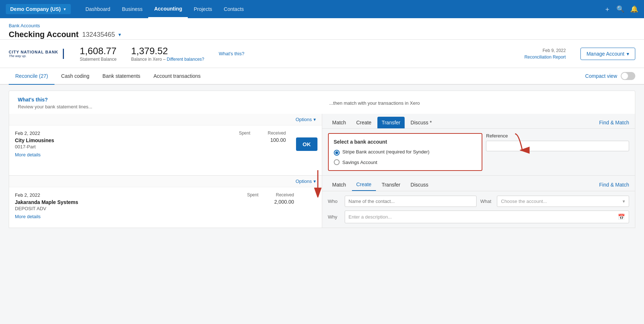  I want to click on compact-view-label: Compact view, so click(601, 76).